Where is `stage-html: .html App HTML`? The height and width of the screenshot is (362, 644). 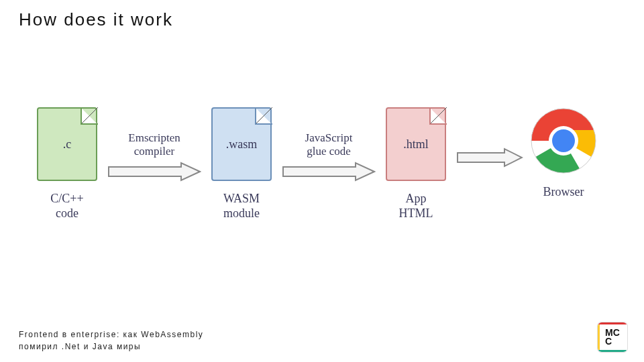
stage-html: .html App HTML is located at coordinates (416, 164).